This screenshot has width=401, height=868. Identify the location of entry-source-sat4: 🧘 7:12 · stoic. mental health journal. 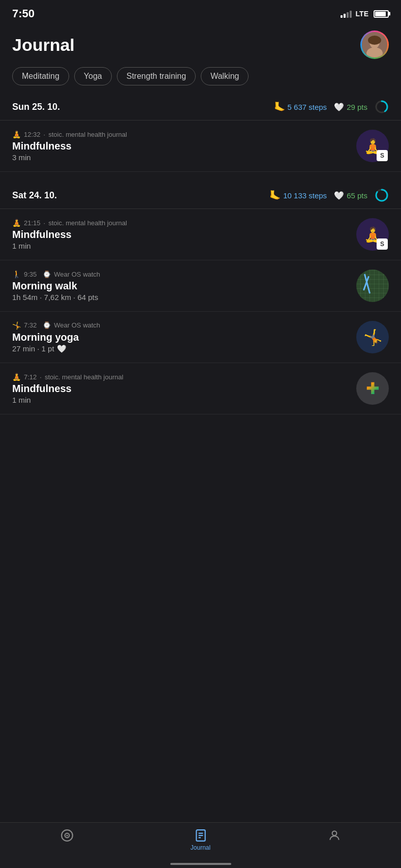
(68, 377).